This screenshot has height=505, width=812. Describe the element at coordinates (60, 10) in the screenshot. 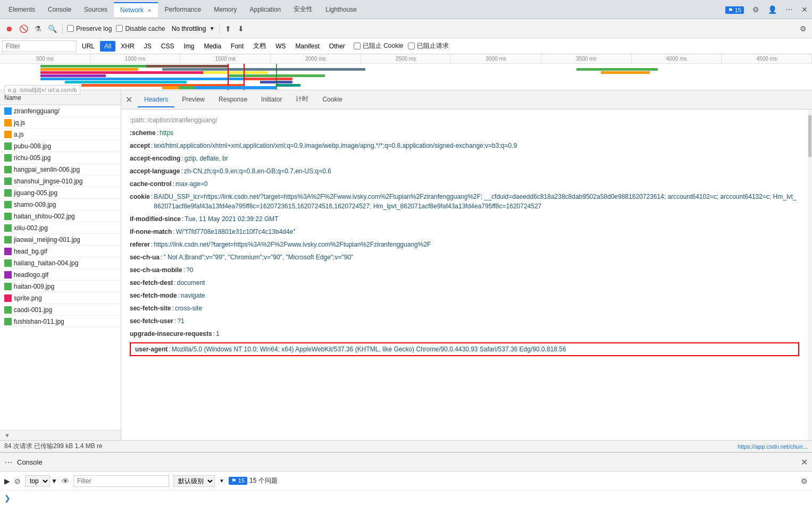

I see `tab-console: Console` at that location.